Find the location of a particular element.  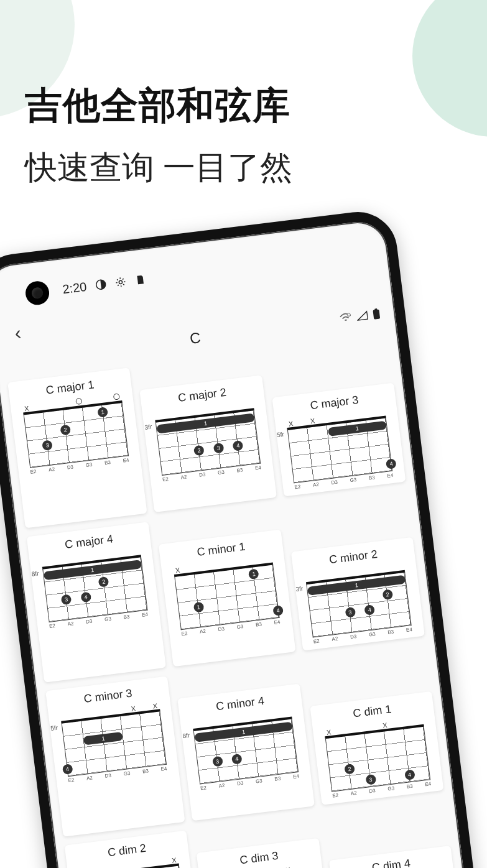

chord-card: C major 1X321E2A2D3G3B3E4 is located at coordinates (77, 448).